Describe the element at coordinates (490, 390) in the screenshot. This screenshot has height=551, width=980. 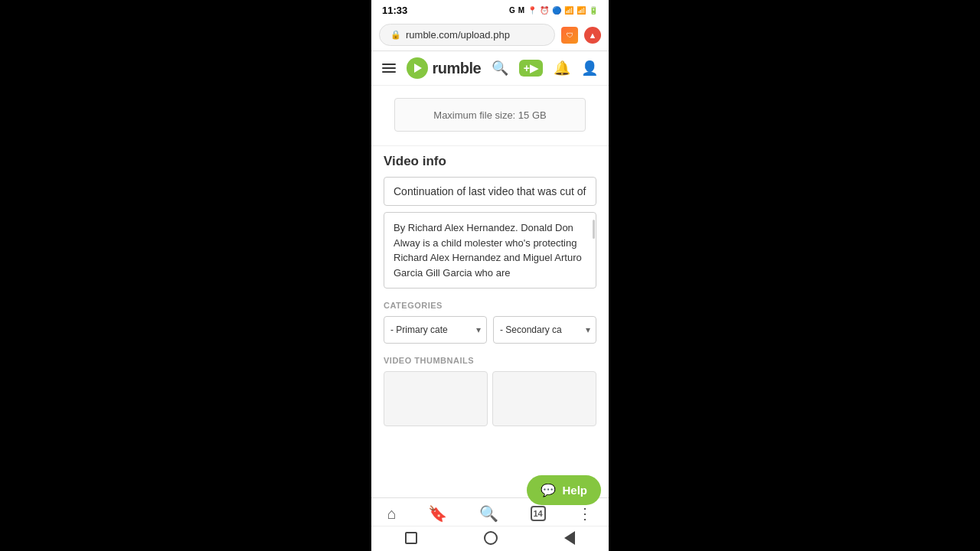
I see `thumbnails-section: VIDEO THUMBNAILS` at that location.